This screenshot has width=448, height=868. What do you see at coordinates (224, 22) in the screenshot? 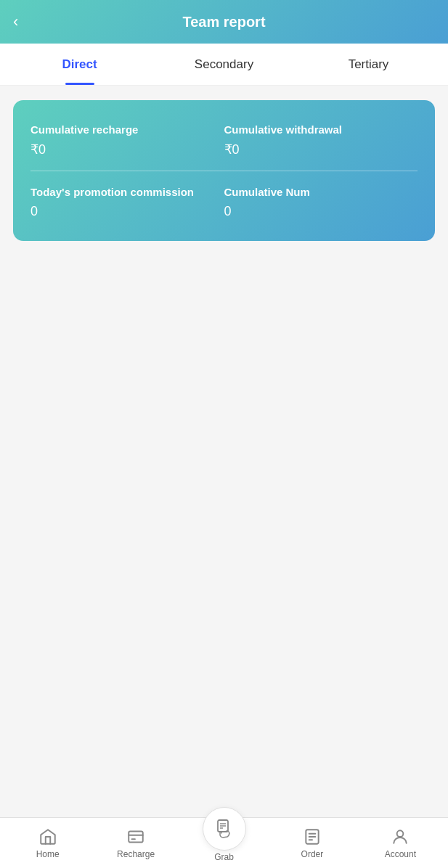
I see `page-title: Team report` at bounding box center [224, 22].